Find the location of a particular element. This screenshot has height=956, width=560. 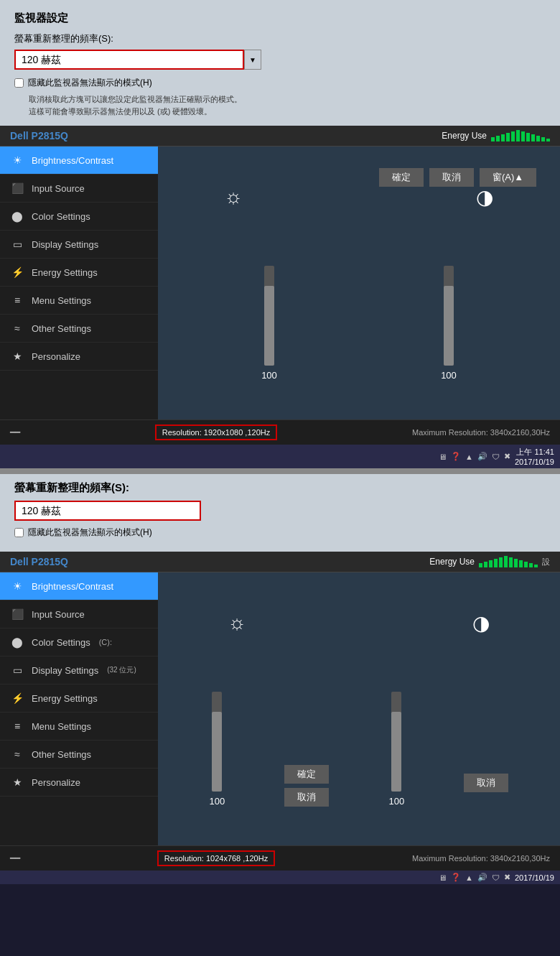

b-contrast-value: 100 is located at coordinates (397, 802).